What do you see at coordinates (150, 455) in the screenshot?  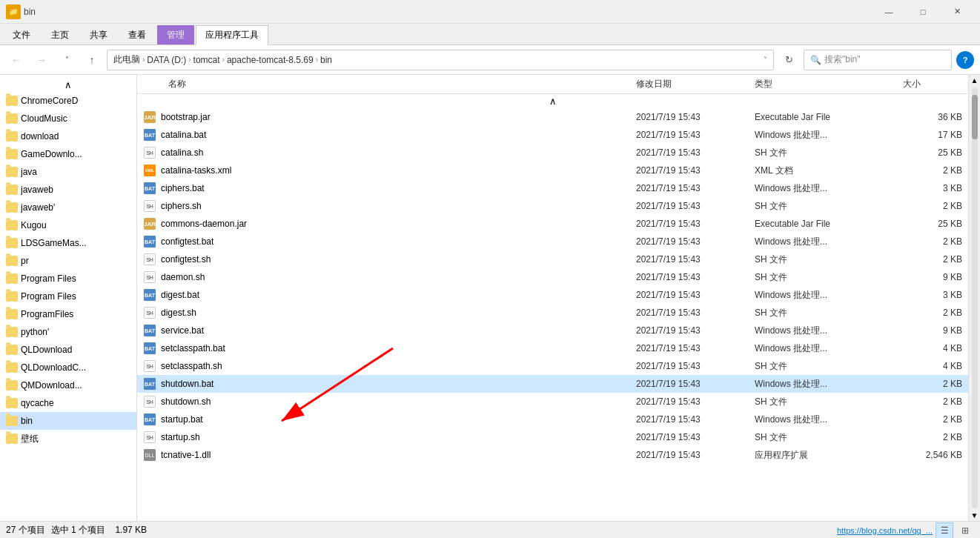 I see `dll-icon: DLL` at bounding box center [150, 455].